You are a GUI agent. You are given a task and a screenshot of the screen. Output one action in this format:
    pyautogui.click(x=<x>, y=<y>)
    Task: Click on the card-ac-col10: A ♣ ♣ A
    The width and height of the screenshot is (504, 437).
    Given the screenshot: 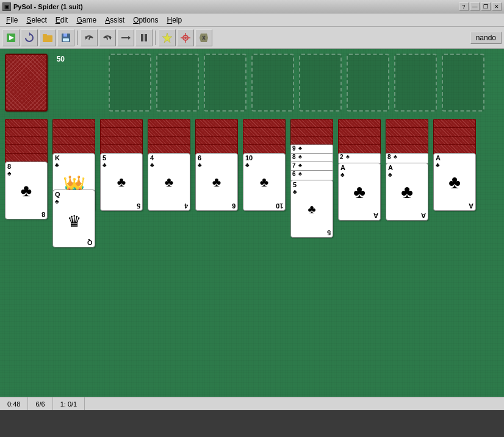 What is the action you would take?
    pyautogui.click(x=455, y=182)
    